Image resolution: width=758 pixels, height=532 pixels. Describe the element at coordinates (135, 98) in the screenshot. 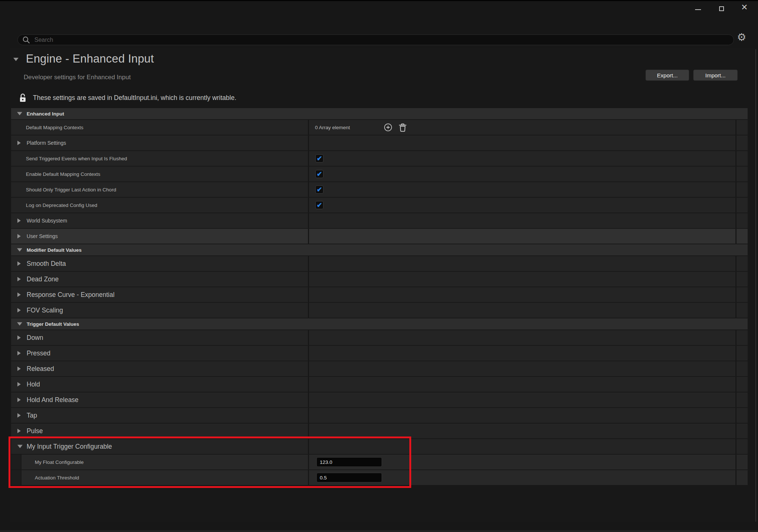

I see `config-file-note: These settings are saved in DefaultInput…` at that location.